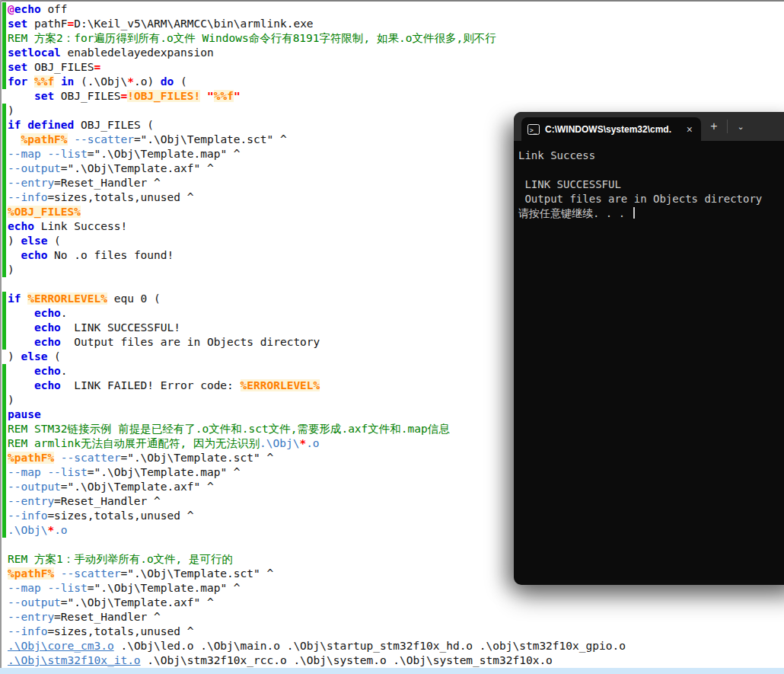 This screenshot has height=674, width=784. What do you see at coordinates (534, 129) in the screenshot?
I see `cmd-icon: >_` at bounding box center [534, 129].